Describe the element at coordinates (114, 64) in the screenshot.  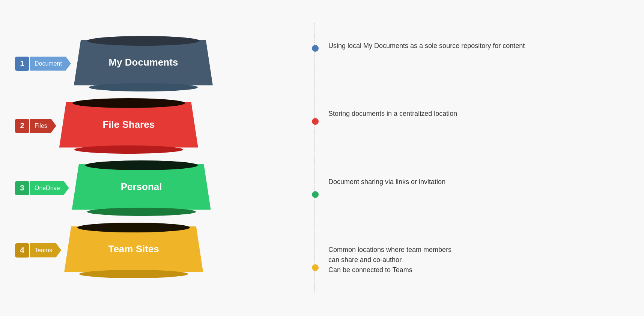
I see `item-row-1: 1DocumentMy Documents` at that location.